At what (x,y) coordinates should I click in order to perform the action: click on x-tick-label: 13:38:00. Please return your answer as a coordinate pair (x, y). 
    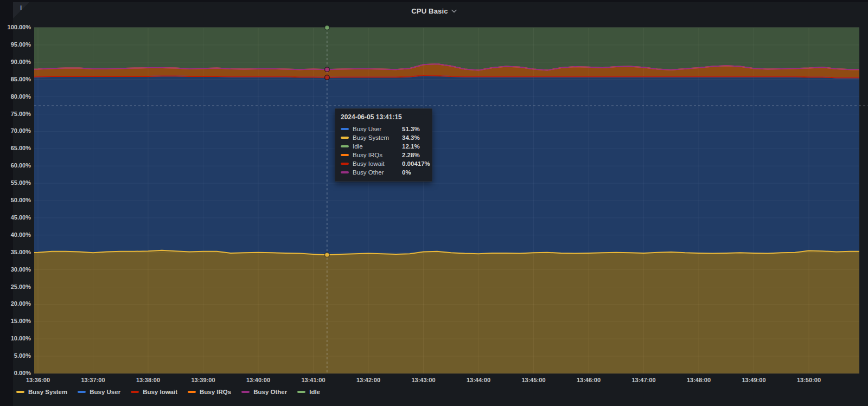
    Looking at the image, I should click on (148, 380).